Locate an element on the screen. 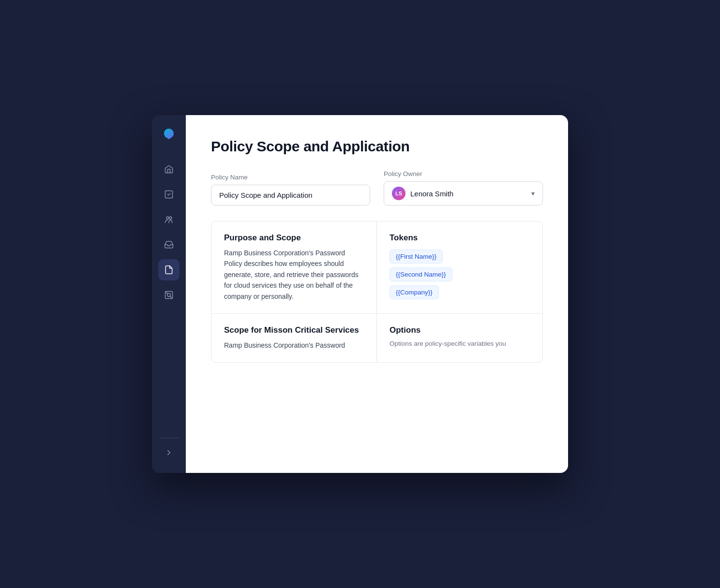  options-cell: Options Options are policy-specific vari… is located at coordinates (460, 338).